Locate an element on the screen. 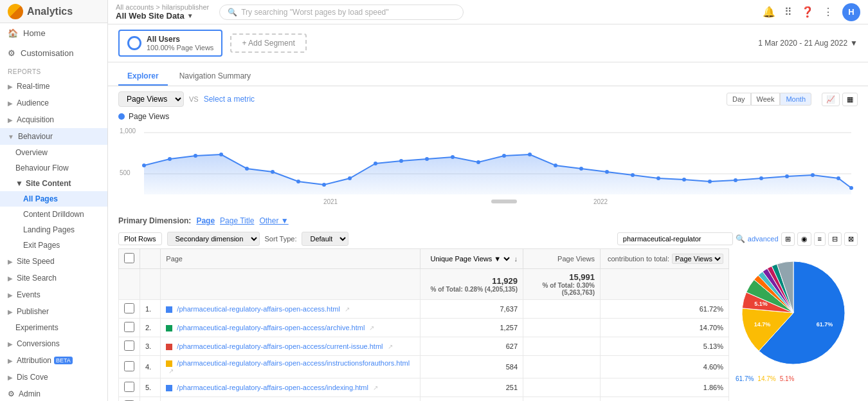 This screenshot has height=401, width=868. pie-label: 5.1% is located at coordinates (761, 304).